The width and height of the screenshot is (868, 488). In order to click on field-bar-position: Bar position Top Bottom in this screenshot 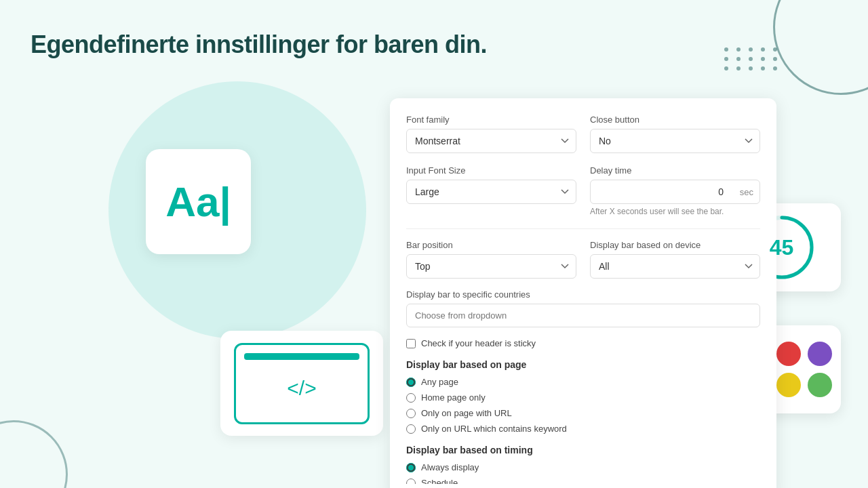, I will do `click(491, 259)`.